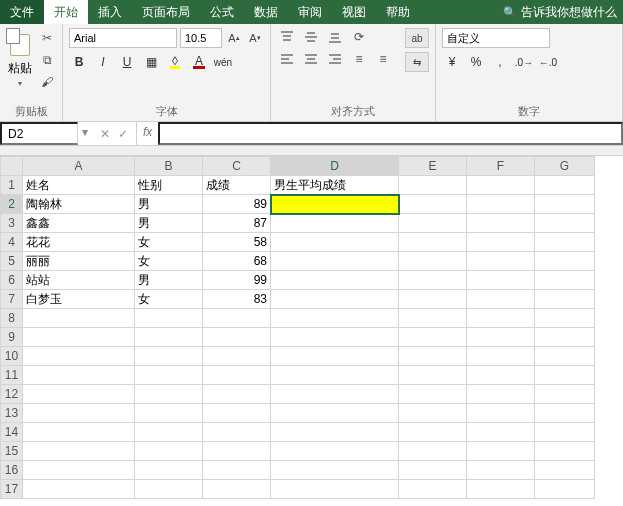 This screenshot has width=623, height=506. I want to click on tab-view: 视图, so click(354, 12).